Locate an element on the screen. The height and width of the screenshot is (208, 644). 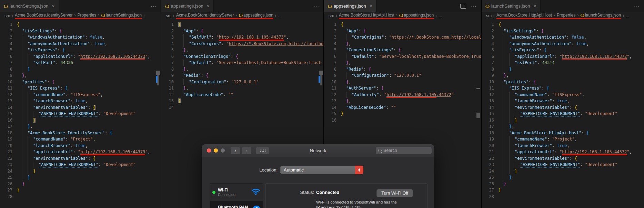
zoom-window-button is located at coordinates (223, 150).